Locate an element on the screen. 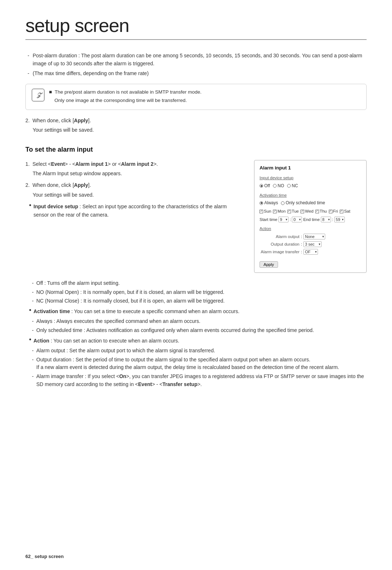  day-sun: Sun is located at coordinates (265, 211).